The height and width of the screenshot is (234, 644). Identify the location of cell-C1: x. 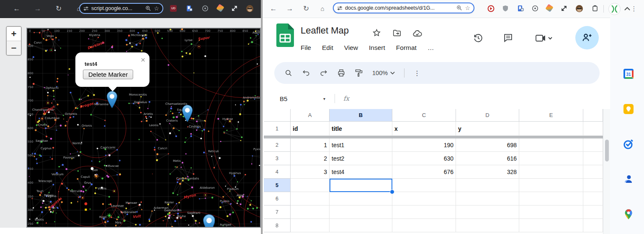
(424, 129).